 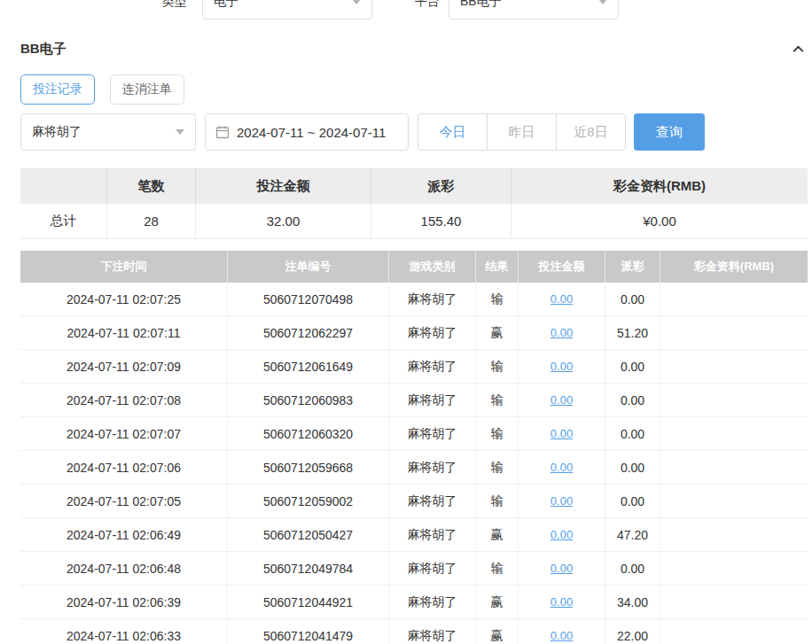 What do you see at coordinates (308, 632) in the screenshot?
I see `cell-order-number: 5060712041479` at bounding box center [308, 632].